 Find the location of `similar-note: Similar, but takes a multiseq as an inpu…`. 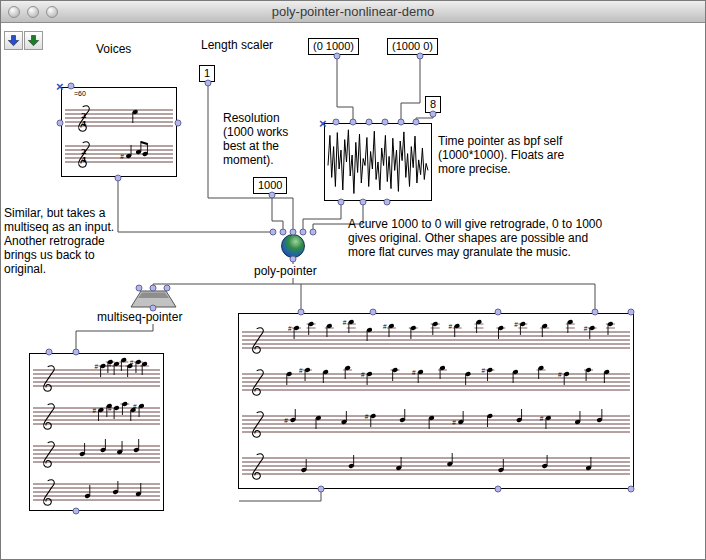

similar-note: Similar, but takes a multiseq as an inpu… is located at coordinates (66, 241).